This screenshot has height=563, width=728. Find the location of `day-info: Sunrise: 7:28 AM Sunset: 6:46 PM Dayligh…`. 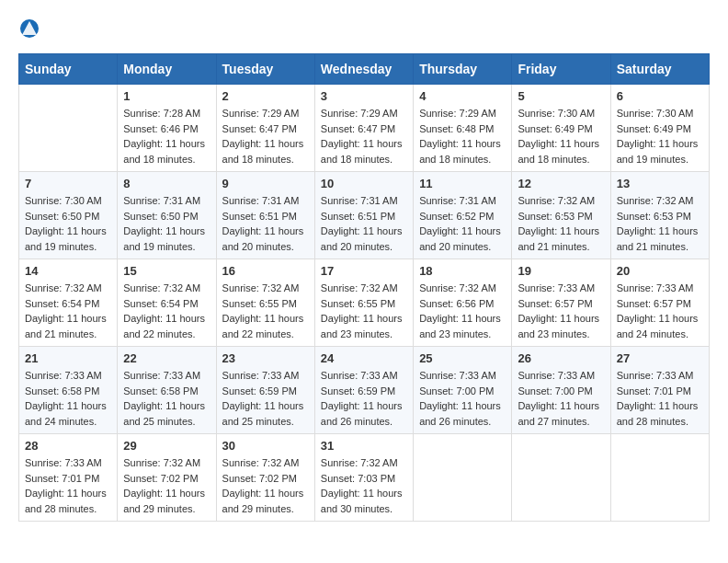

day-info: Sunrise: 7:28 AM Sunset: 6:46 PM Dayligh… is located at coordinates (166, 136).